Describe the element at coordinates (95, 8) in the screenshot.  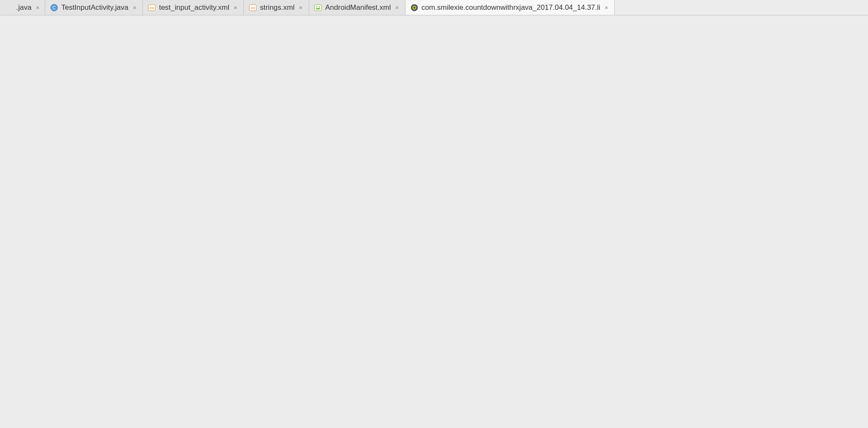
I see `tab-label: TestInputActivity.java` at that location.